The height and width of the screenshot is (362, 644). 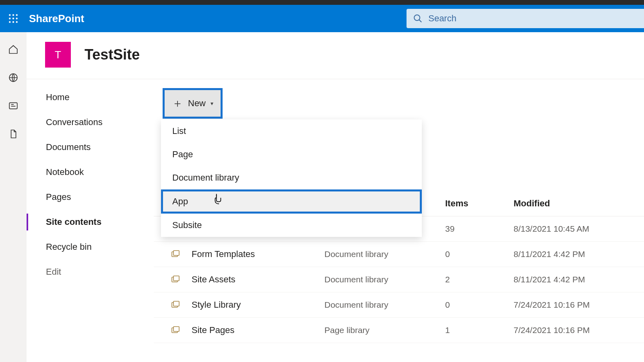 What do you see at coordinates (13, 106) in the screenshot?
I see `news-icon` at bounding box center [13, 106].